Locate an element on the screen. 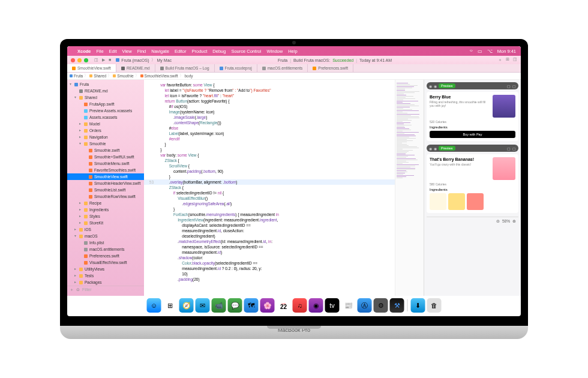 The image size is (588, 378). navigator-item-smoothiemenu-swift: SmoothieMenu.swift is located at coordinates (106, 163).